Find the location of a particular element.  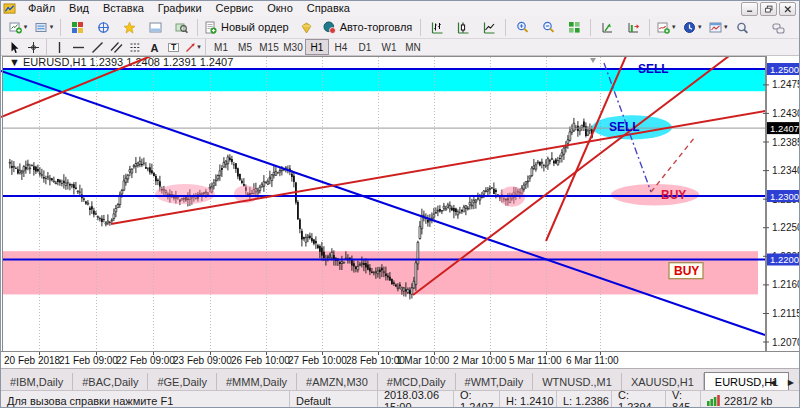

text-tool-button: A is located at coordinates (154, 48).